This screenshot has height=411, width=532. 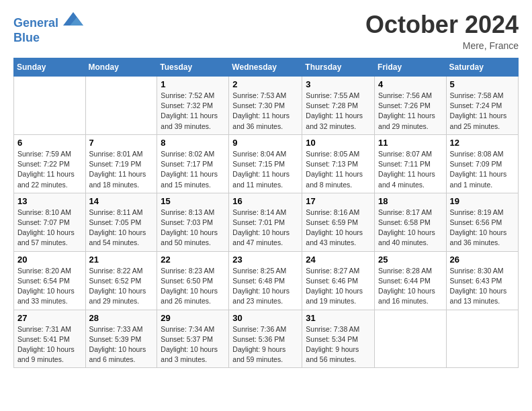 I want to click on day-number: 1, so click(x=193, y=85).